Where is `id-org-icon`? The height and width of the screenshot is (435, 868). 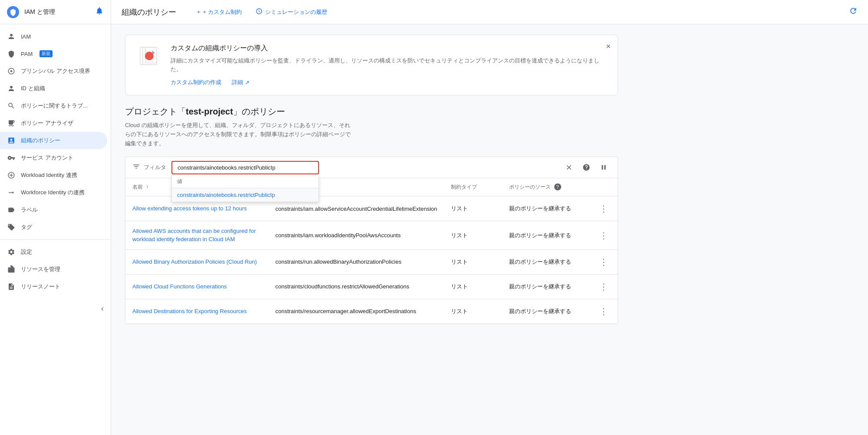
id-org-icon is located at coordinates (11, 88).